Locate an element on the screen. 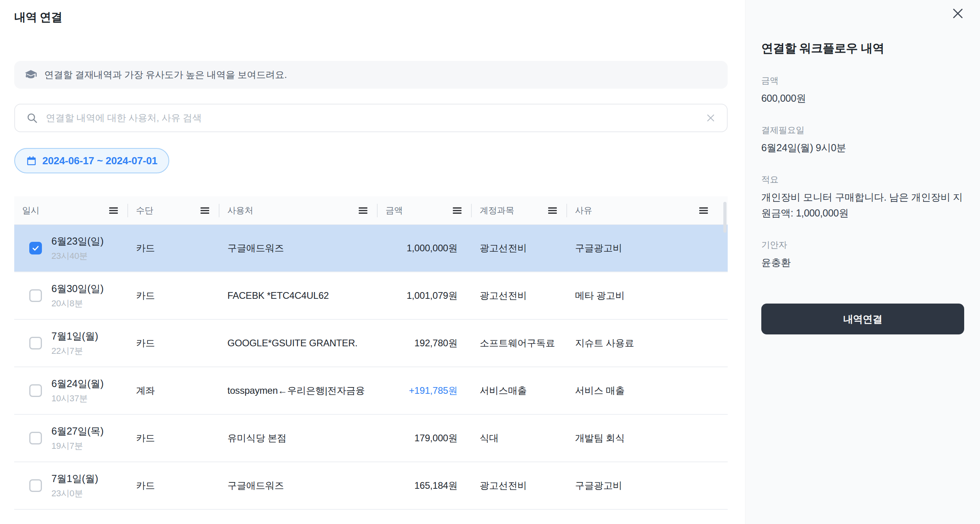 This screenshot has width=980, height=524. reason-cell: 메타 광고비 is located at coordinates (647, 296).